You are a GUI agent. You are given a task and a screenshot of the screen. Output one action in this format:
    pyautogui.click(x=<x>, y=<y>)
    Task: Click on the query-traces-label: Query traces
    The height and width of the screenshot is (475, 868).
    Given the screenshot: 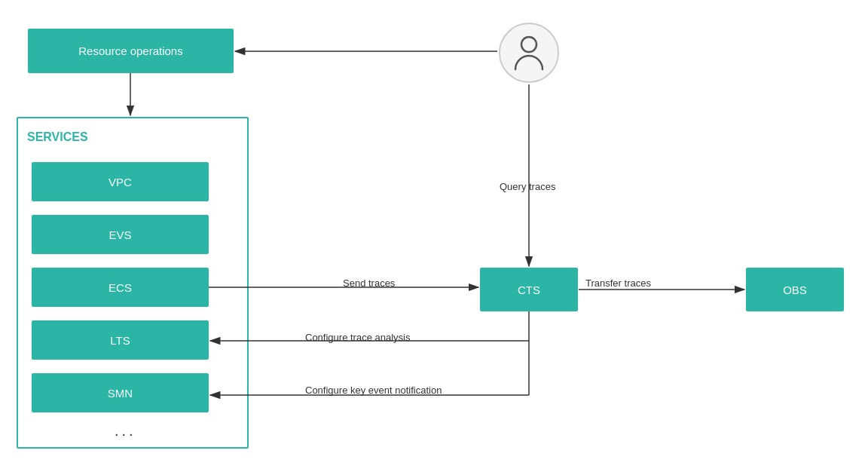 What is the action you would take?
    pyautogui.click(x=527, y=187)
    